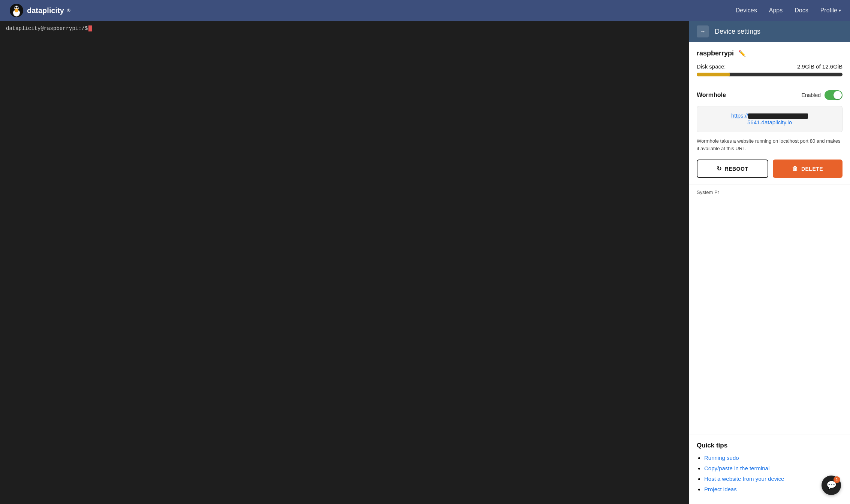  Describe the element at coordinates (708, 192) in the screenshot. I see `tab-system-properties: System Pr` at that location.